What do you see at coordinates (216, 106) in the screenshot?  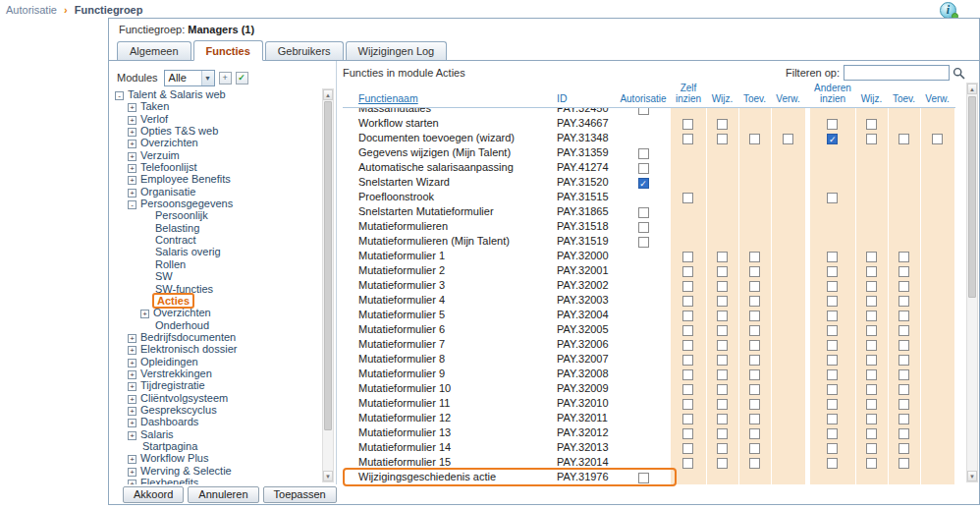 I see `tree-item-taken: +Taken` at bounding box center [216, 106].